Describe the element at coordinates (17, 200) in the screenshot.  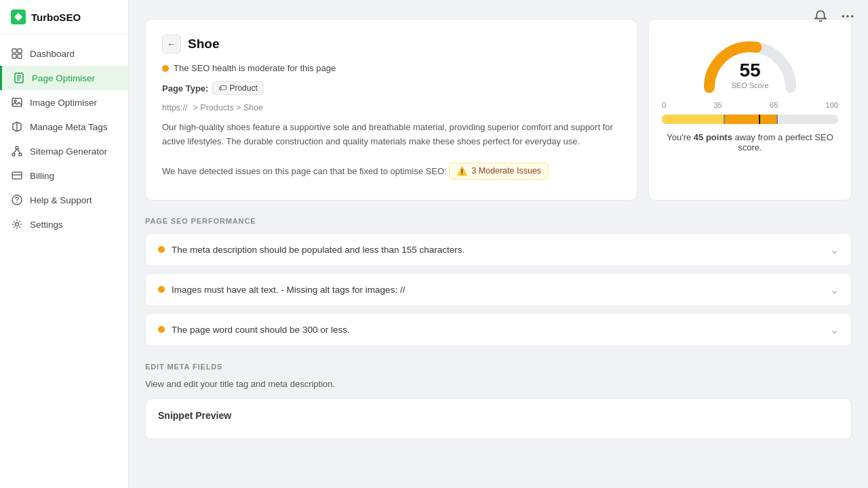
I see `help-icon` at that location.